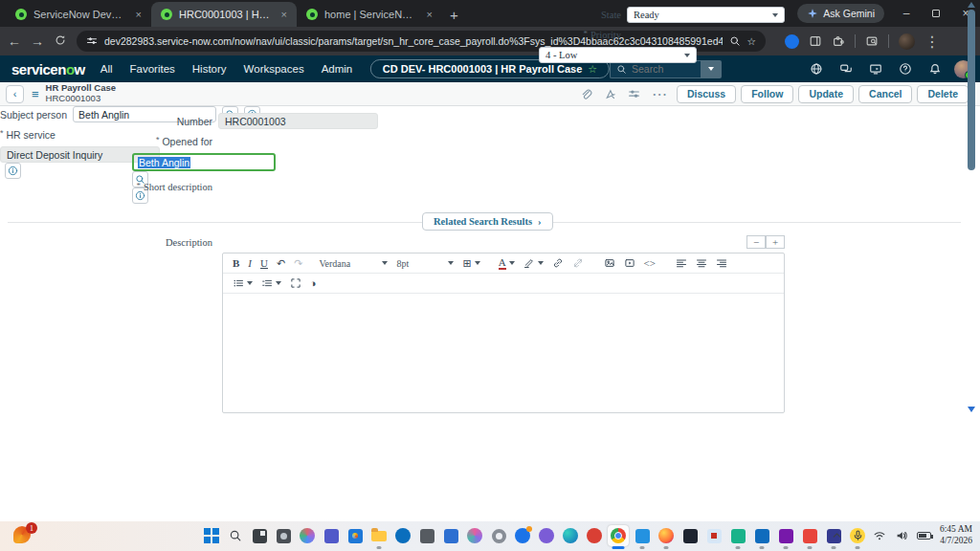 This screenshot has width=980, height=551. What do you see at coordinates (337, 69) in the screenshot?
I see `nav-admin: Admin` at bounding box center [337, 69].